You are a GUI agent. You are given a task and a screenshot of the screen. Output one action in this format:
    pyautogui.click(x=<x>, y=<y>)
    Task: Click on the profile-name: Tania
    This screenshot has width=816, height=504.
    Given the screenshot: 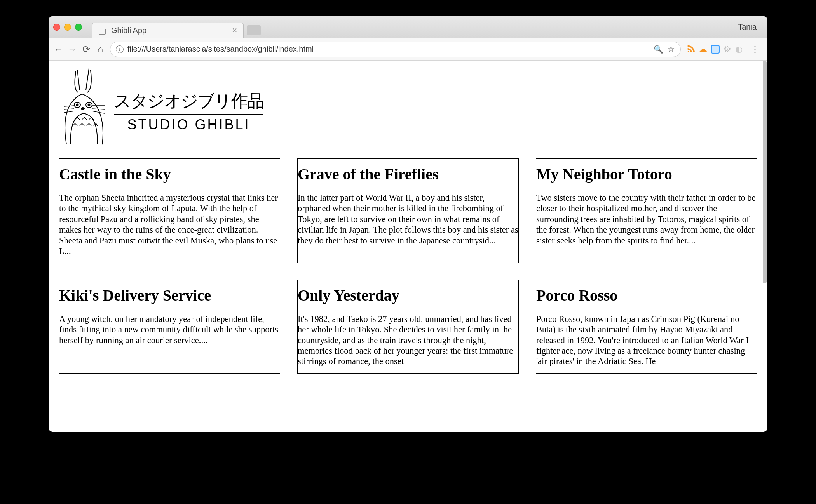 What is the action you would take?
    pyautogui.click(x=750, y=27)
    